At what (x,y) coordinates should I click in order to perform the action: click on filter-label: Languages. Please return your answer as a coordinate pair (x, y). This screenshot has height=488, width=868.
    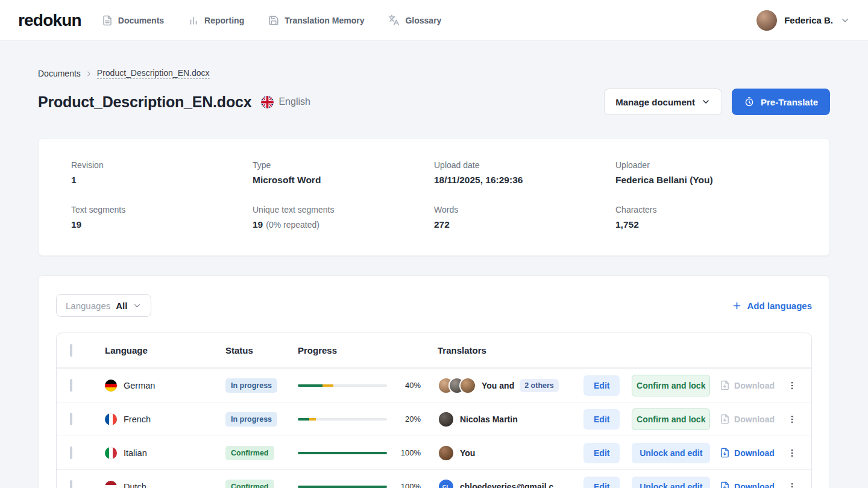
    Looking at the image, I should click on (88, 306).